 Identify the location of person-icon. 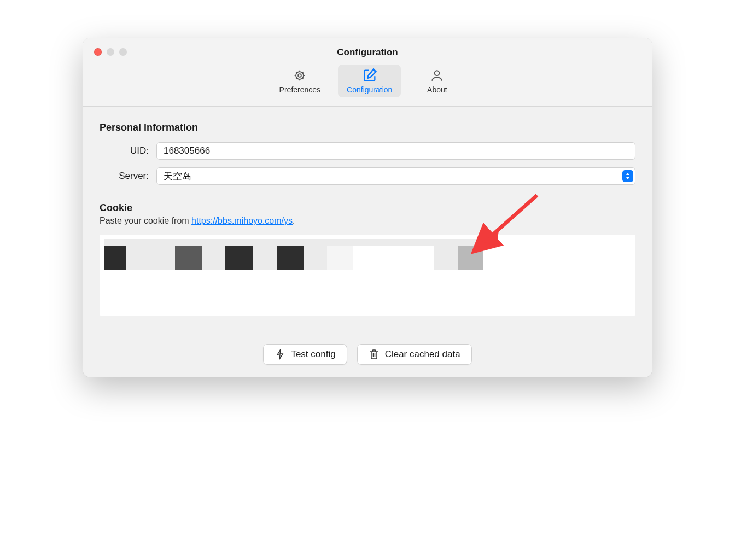
(437, 75).